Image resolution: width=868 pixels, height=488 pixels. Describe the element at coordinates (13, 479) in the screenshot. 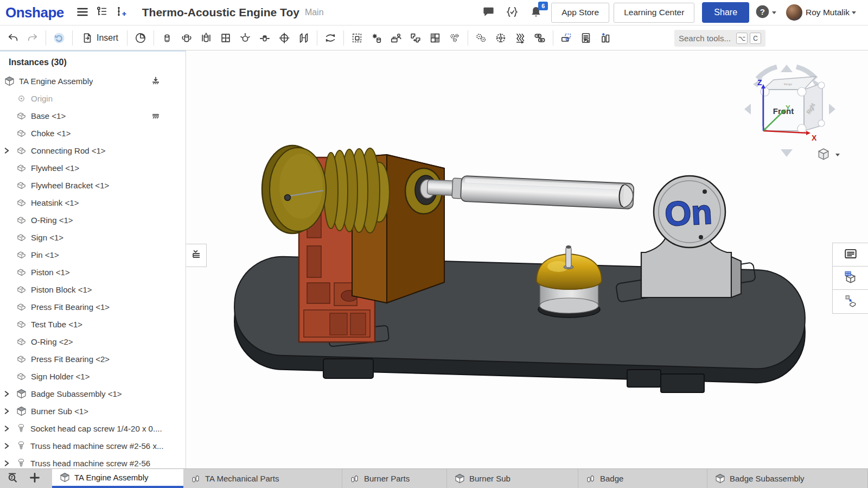

I see `tab-manager-button` at that location.